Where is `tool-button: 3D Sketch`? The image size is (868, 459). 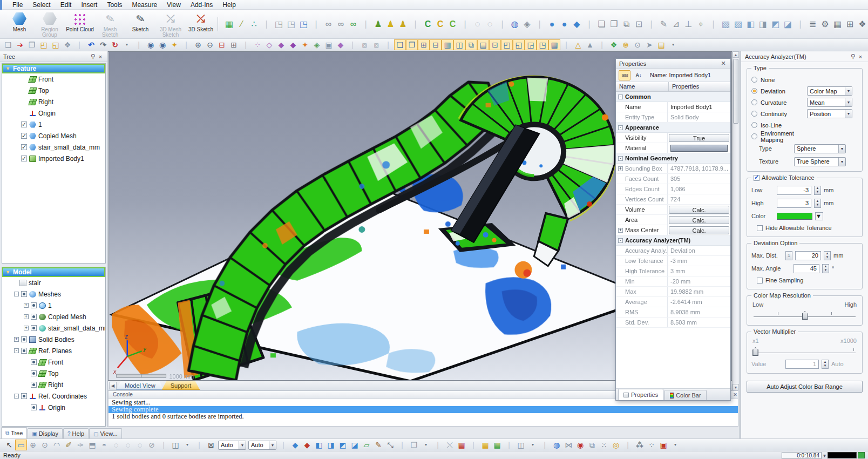 tool-button: 3D Sketch is located at coordinates (201, 24).